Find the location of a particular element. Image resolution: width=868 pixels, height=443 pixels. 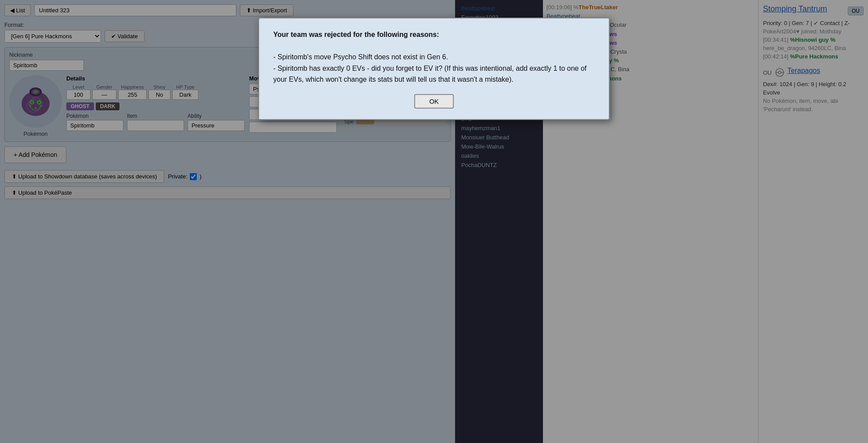

modal-dialog: Your team was rejected for the following… is located at coordinates (434, 69).